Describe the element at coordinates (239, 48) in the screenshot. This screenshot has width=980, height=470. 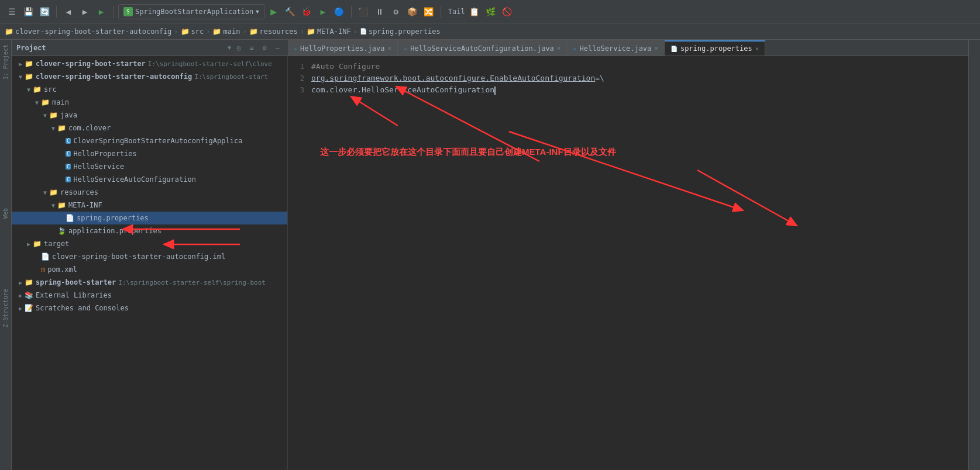
I see `locate-file-btn: ◎` at that location.